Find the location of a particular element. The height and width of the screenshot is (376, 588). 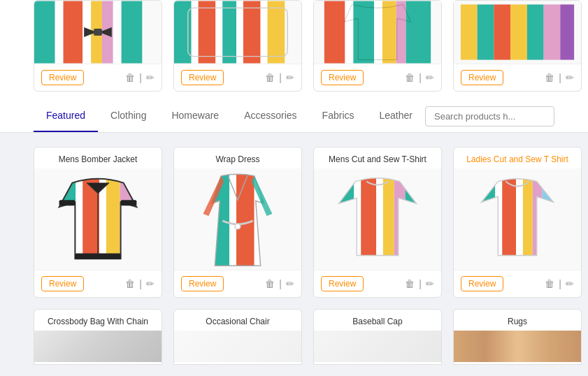

product-card-rugs: Rugs is located at coordinates (517, 337).